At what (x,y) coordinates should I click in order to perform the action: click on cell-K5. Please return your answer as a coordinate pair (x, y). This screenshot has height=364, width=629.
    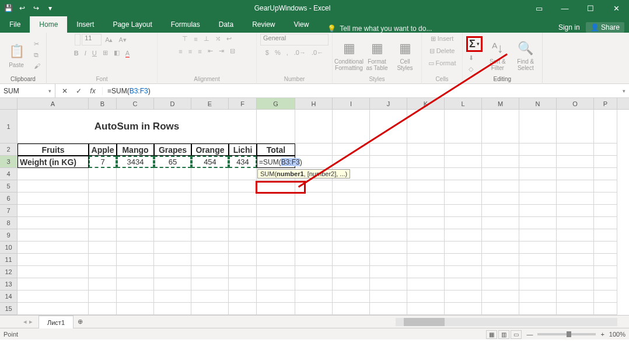
    Looking at the image, I should click on (426, 187).